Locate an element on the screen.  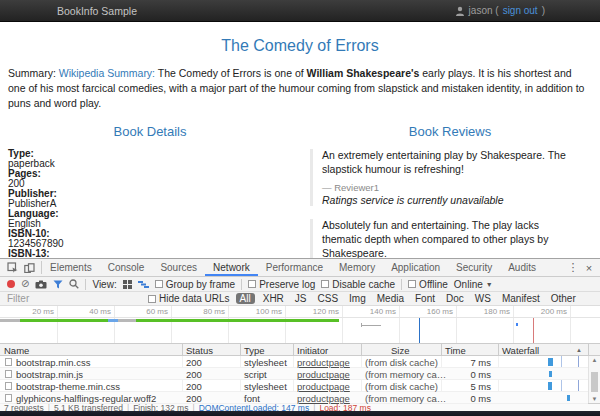
book-details-list: Type: paperback Pages: 200 Publisher: Pu… is located at coordinates (154, 209).